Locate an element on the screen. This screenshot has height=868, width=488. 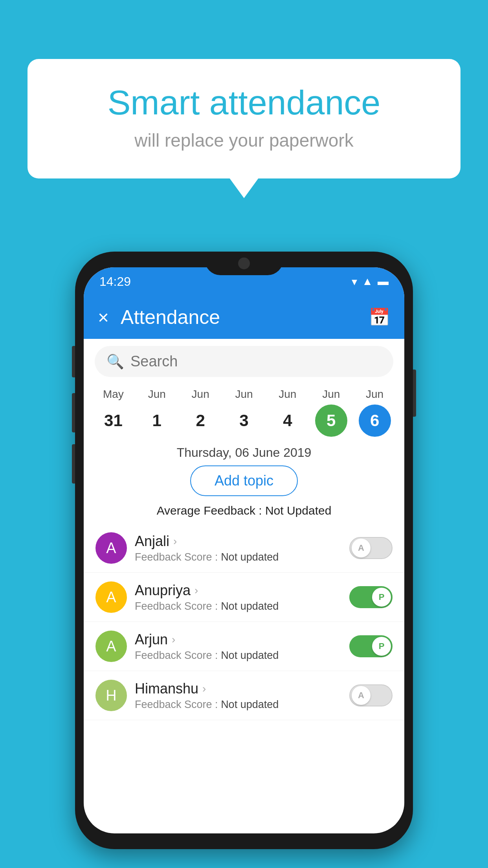
date-col: Jun4 is located at coordinates (288, 412).